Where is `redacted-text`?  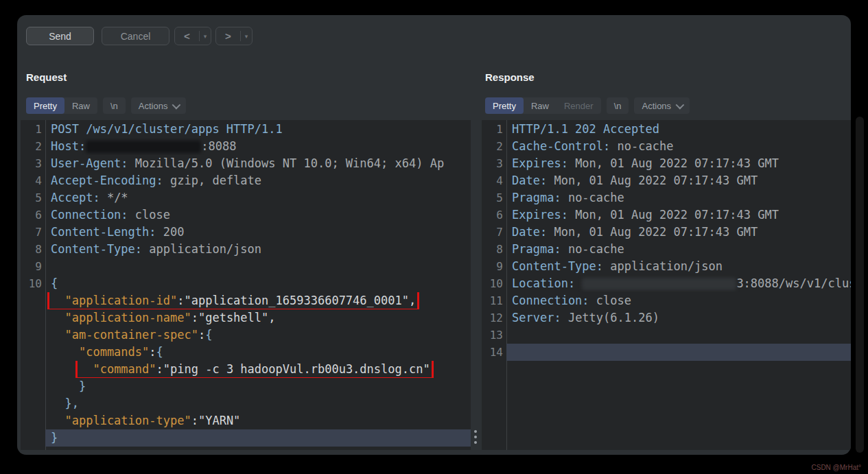
redacted-text is located at coordinates (143, 147).